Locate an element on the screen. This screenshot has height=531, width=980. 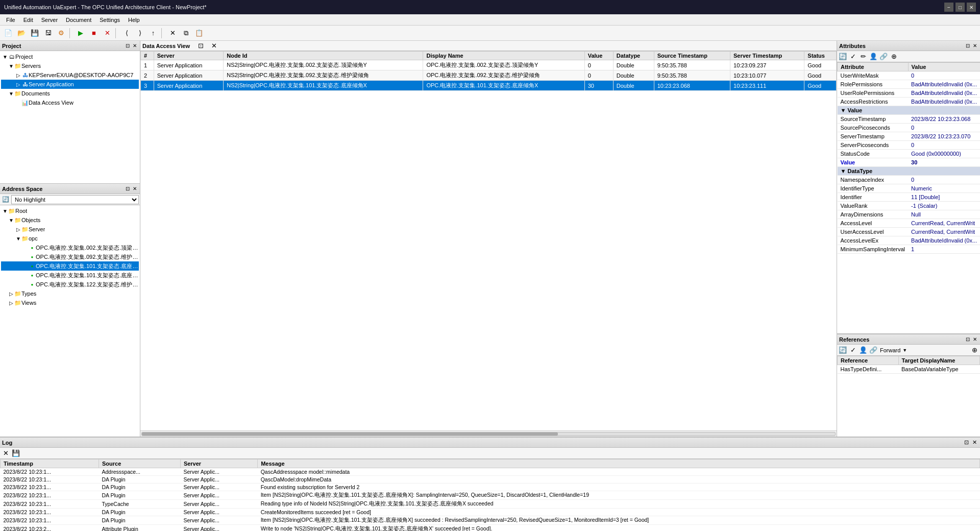
menu-file: File is located at coordinates (11, 20).